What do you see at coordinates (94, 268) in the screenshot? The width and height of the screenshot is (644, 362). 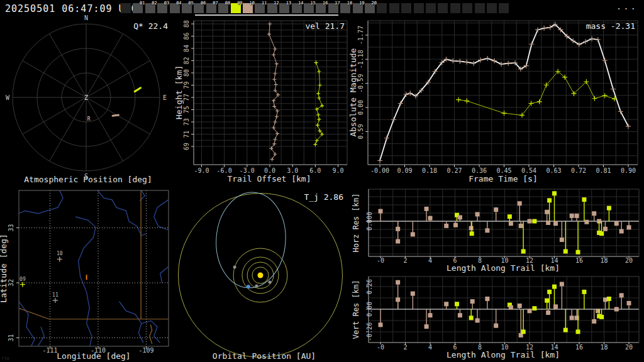 I see `map-panel: 100911` at bounding box center [94, 268].